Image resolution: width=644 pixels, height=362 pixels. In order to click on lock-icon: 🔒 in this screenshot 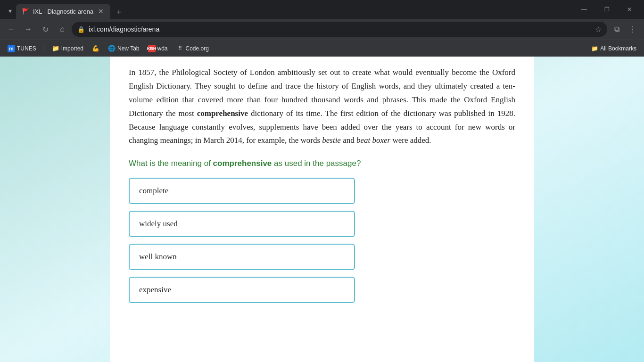, I will do `click(81, 29)`.